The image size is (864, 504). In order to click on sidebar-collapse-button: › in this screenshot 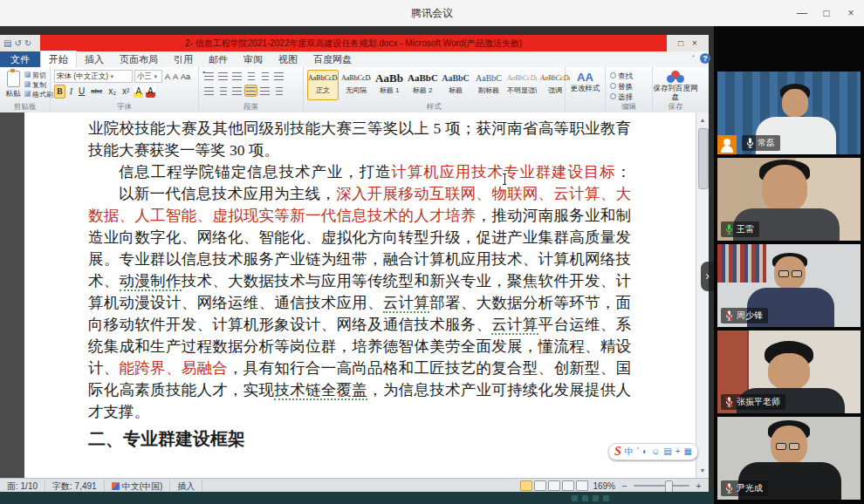, I will do `click(707, 276)`.